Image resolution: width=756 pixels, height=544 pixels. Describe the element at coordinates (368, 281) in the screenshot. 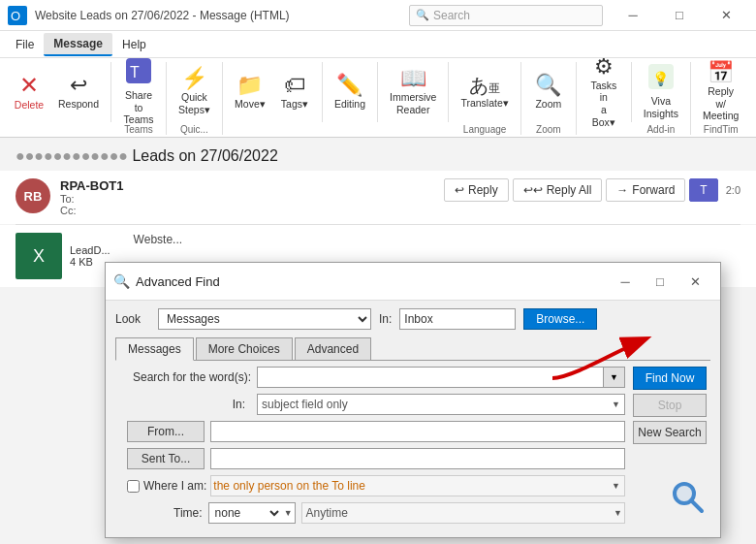

I see `dialog-title-text: Advanced Find` at that location.